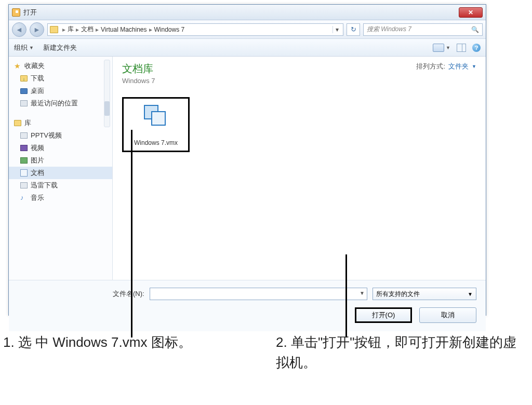 This screenshot has width=532, height=405. What do you see at coordinates (60, 136) in the screenshot?
I see `sidebar-item-pptv: PPTV视频` at bounding box center [60, 136].